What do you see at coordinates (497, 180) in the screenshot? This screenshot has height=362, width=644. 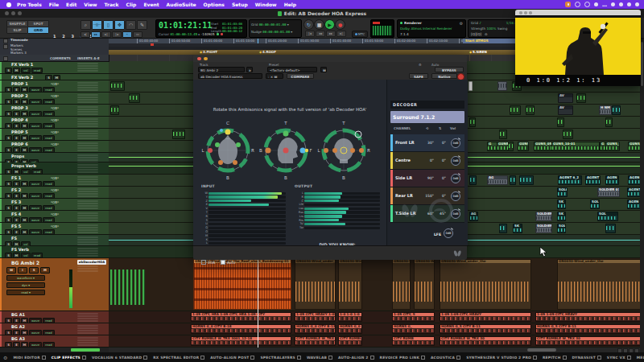 I see `clip-ag: AG` at bounding box center [497, 180].